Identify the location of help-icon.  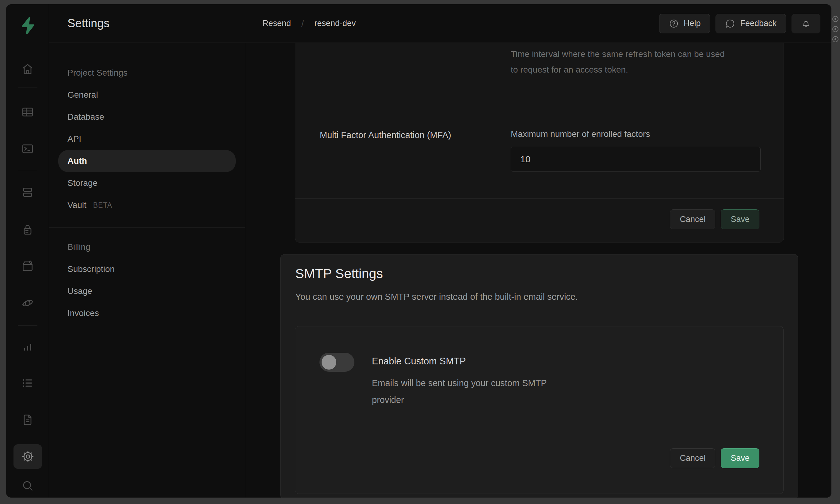
(674, 24).